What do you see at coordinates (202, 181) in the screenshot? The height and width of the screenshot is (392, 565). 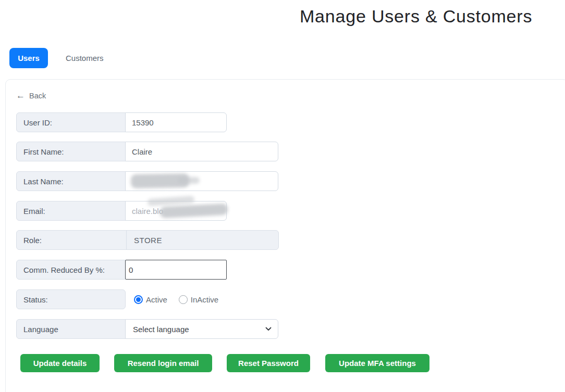 I see `last-name-input` at bounding box center [202, 181].